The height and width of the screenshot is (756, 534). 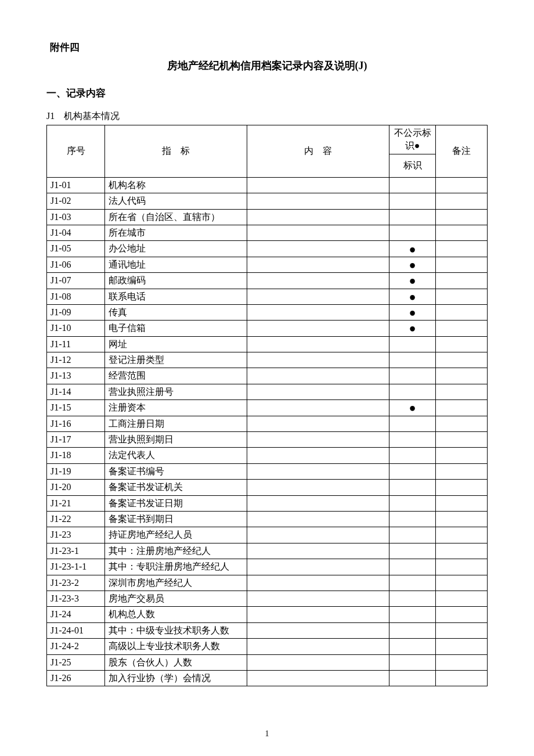 What do you see at coordinates (176, 503) in the screenshot?
I see `cell-indicator: 备案证书发证日期` at bounding box center [176, 503].